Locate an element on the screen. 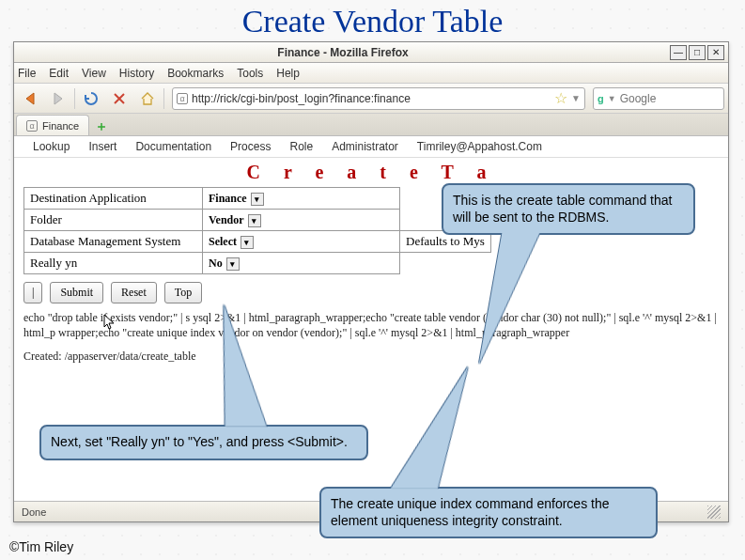 This screenshot has height=560, width=745. site-icon: α is located at coordinates (182, 99).